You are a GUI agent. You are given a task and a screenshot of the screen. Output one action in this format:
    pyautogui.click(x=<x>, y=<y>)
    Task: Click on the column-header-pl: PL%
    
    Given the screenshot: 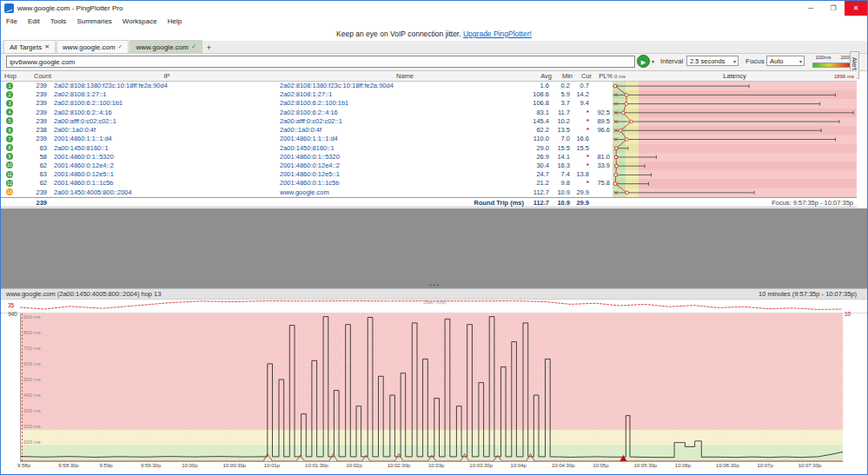 What is the action you would take?
    pyautogui.click(x=603, y=76)
    